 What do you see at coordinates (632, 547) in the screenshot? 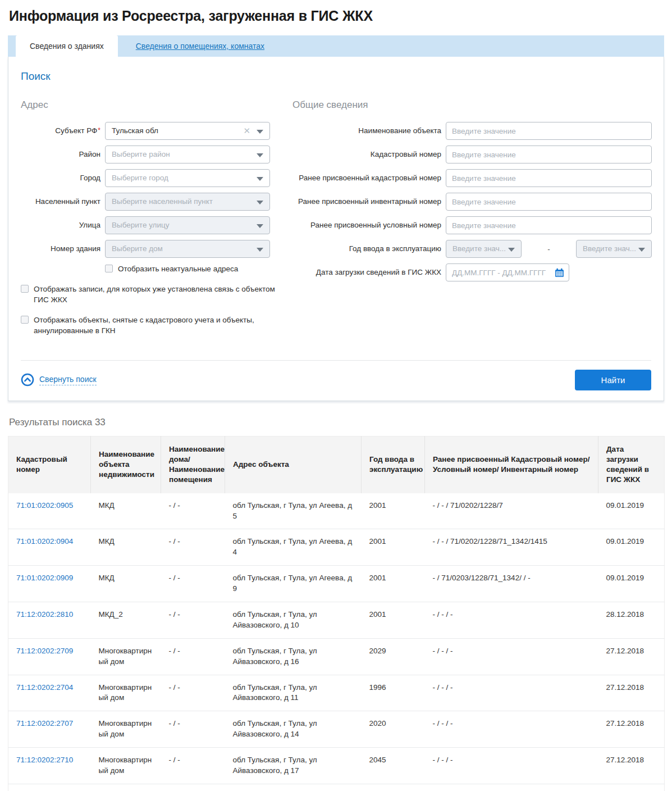
I see `cell-load-date: 09.01.2019` at bounding box center [632, 547].